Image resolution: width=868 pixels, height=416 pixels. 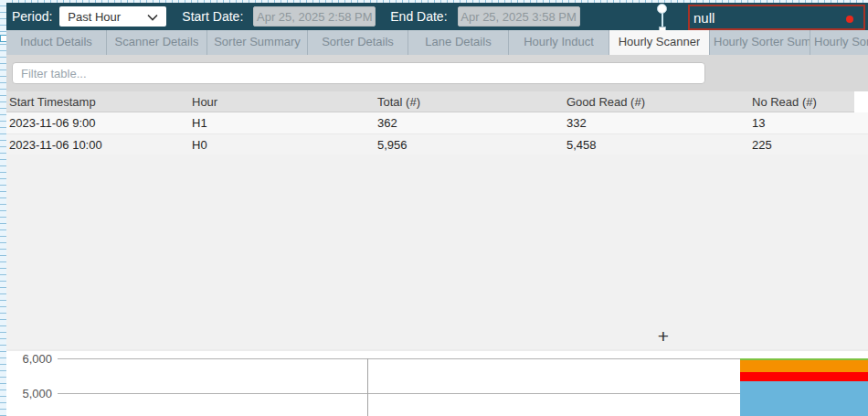 What do you see at coordinates (437, 144) in the screenshot?
I see `table-row: 2023-11-06 10:00 H0 5,956 5,458 225` at bounding box center [437, 144].